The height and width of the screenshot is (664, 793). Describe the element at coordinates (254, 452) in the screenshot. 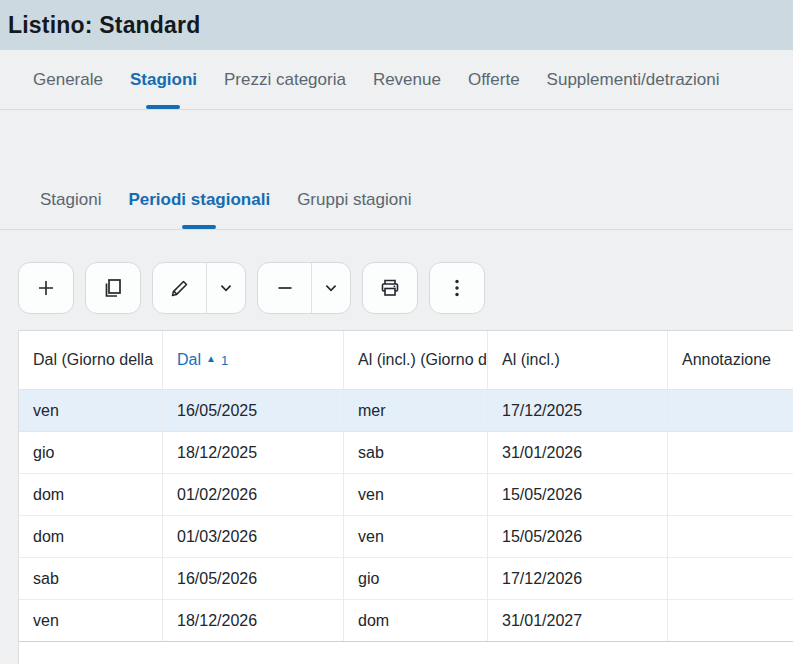

I see `cell-dal: 18/12/2025` at that location.